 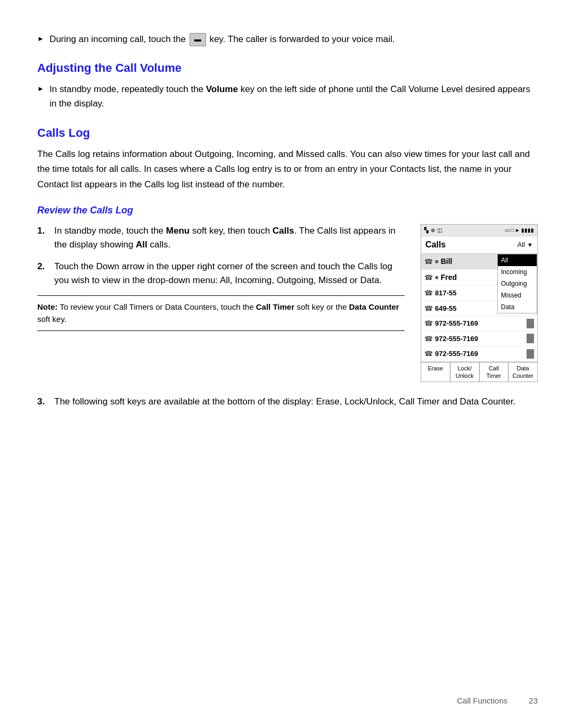 What do you see at coordinates (288, 39) in the screenshot?
I see `incoming-call-item: ► During an incoming call, touch the ▬ k…` at bounding box center [288, 39].